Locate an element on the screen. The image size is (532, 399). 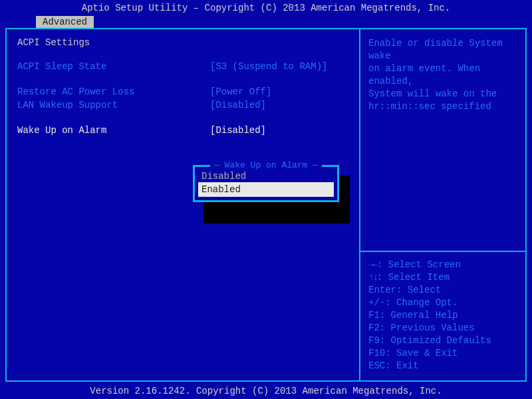
setting-label: LAN Wakeup Support is located at coordinates (114, 105).